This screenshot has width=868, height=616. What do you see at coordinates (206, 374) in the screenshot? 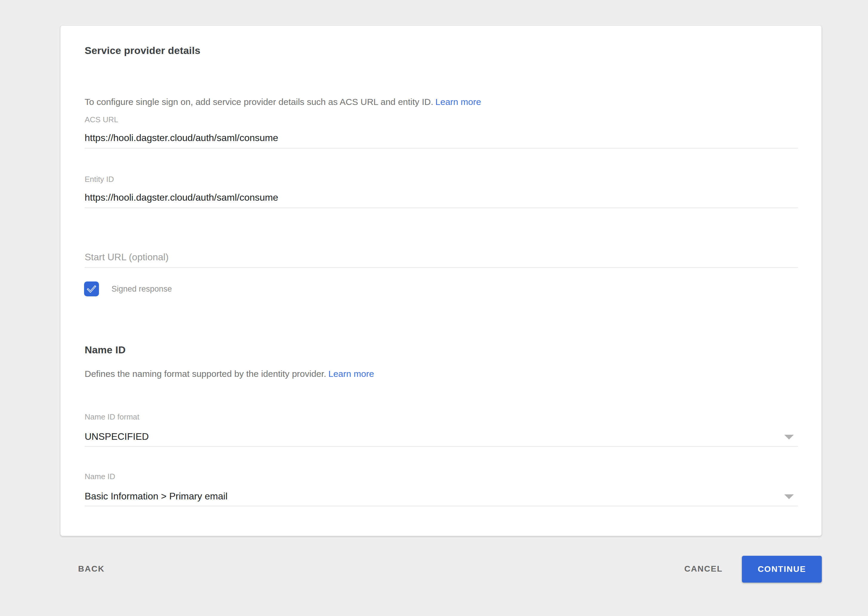
I see `section2-description-text: Defines the naming format supported by t…` at bounding box center [206, 374].